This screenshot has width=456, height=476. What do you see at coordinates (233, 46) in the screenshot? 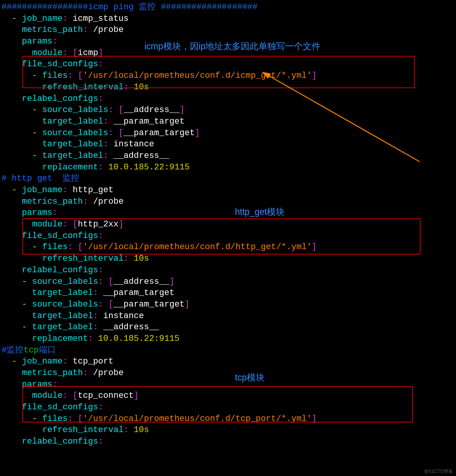
I see `annotation-icmp: icmp模块，因ip地址太多因此单独写一个文件` at bounding box center [233, 46].